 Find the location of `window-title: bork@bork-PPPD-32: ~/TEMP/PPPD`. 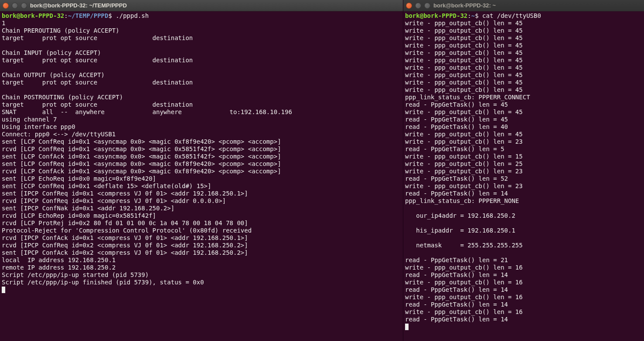

window-title: bork@bork-PPPD-32: ~/TEMP/PPPD is located at coordinates (78, 5).